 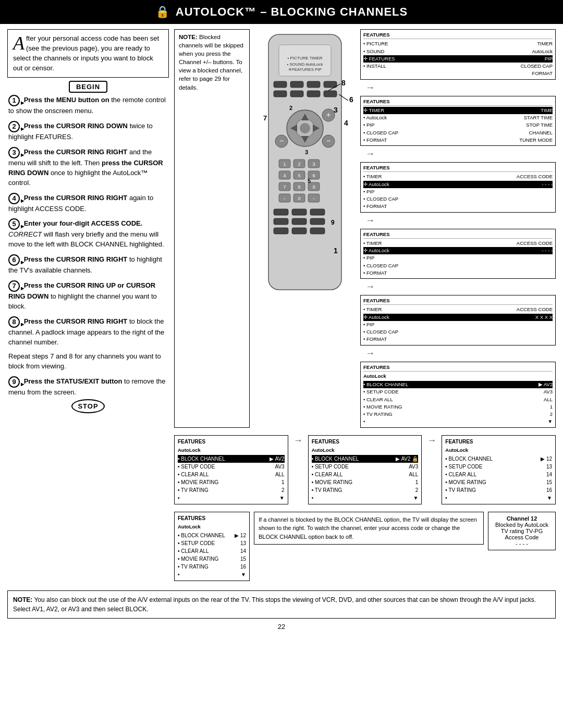 What do you see at coordinates (498, 498) in the screenshot?
I see `cp-c-row6: •▼` at bounding box center [498, 498].